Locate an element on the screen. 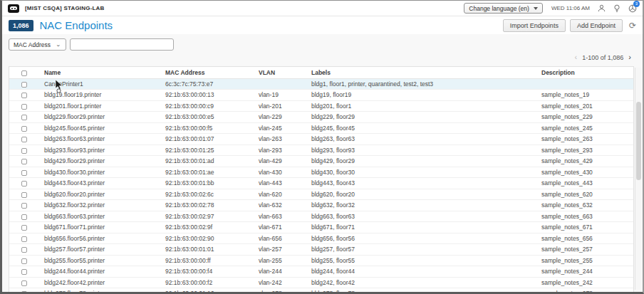 The width and height of the screenshot is (644, 294). endpoint-labels: bldg443, floor43 is located at coordinates (420, 184).